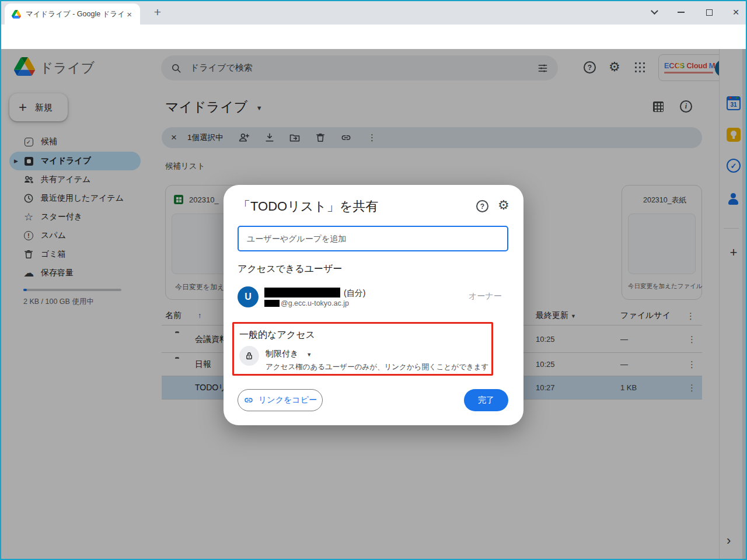 This screenshot has width=747, height=560. What do you see at coordinates (504, 205) in the screenshot?
I see `dialog-settings-gear-icon: ⚙` at bounding box center [504, 205].